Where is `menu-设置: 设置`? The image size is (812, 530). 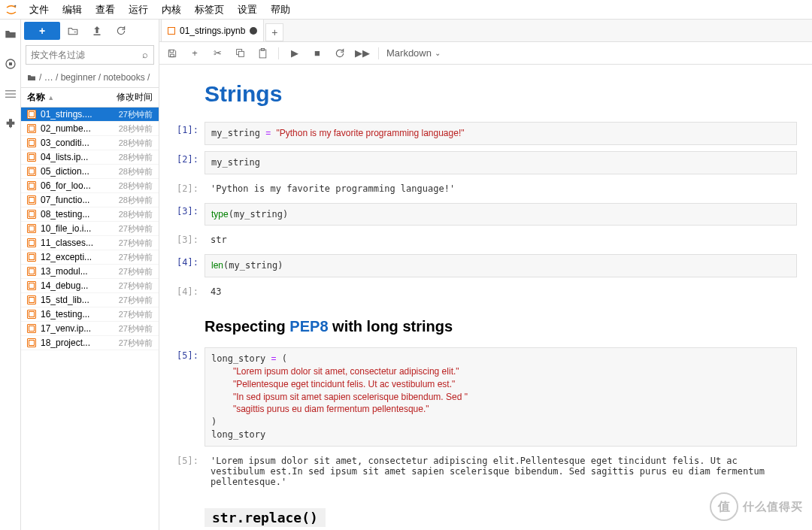 menu-设置: 设置 is located at coordinates (247, 10).